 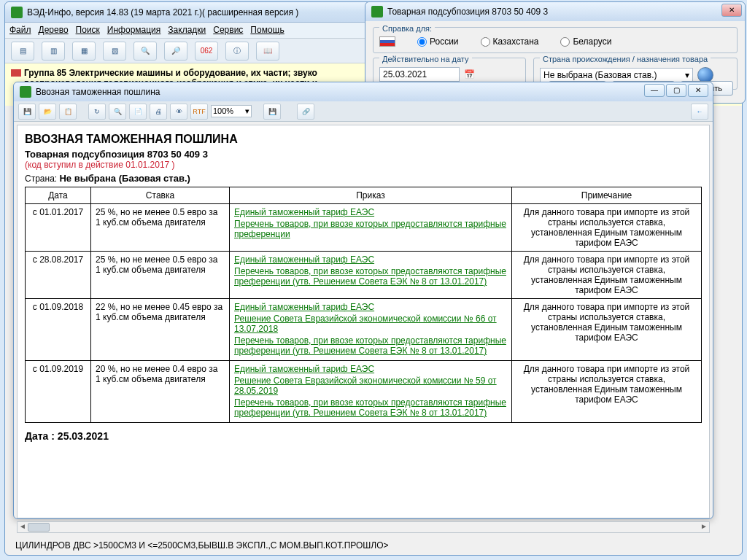 What do you see at coordinates (54, 31) in the screenshot?
I see `menu-tree: Дерево` at bounding box center [54, 31].